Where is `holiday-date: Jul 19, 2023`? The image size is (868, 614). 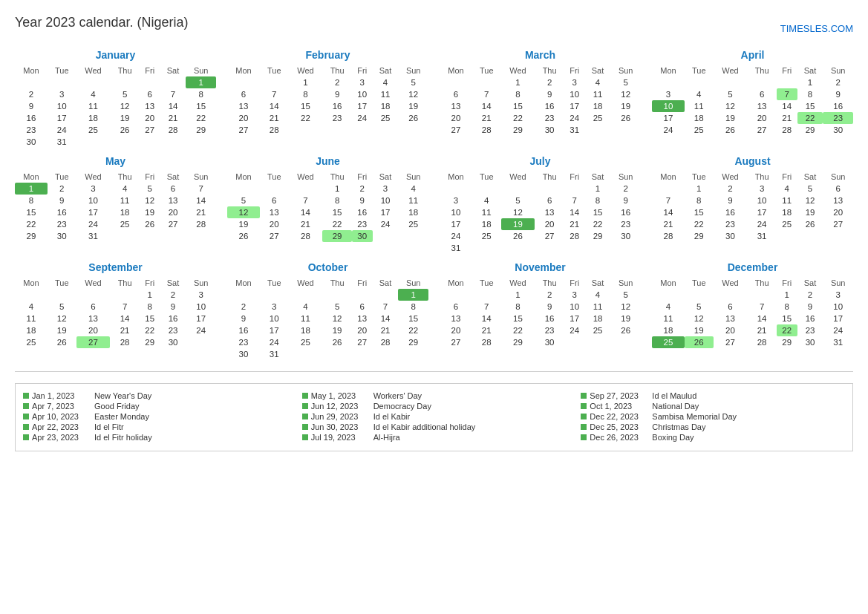
holiday-date: Jul 19, 2023 is located at coordinates (341, 437).